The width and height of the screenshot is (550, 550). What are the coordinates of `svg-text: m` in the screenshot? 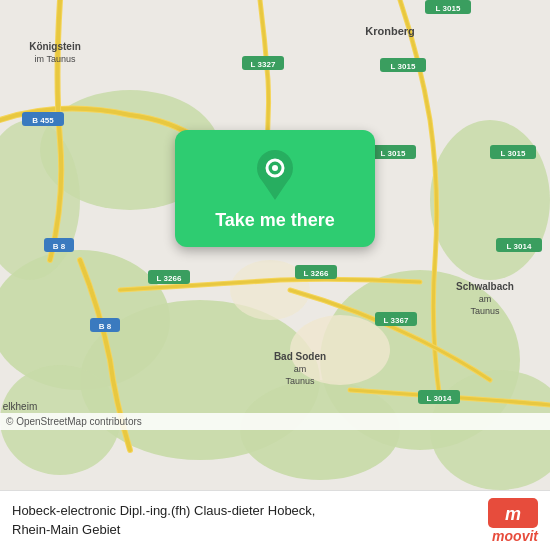 It's located at (513, 514).